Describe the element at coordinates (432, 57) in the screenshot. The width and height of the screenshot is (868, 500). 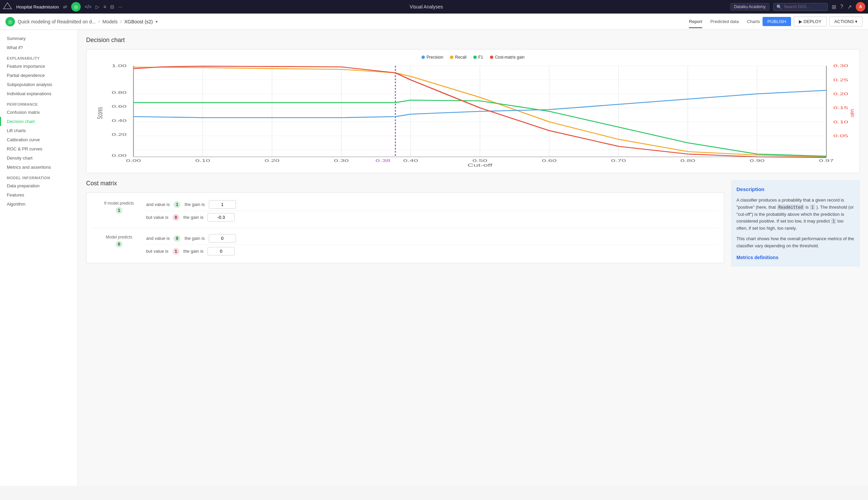
I see `legend-precision: Precision` at that location.